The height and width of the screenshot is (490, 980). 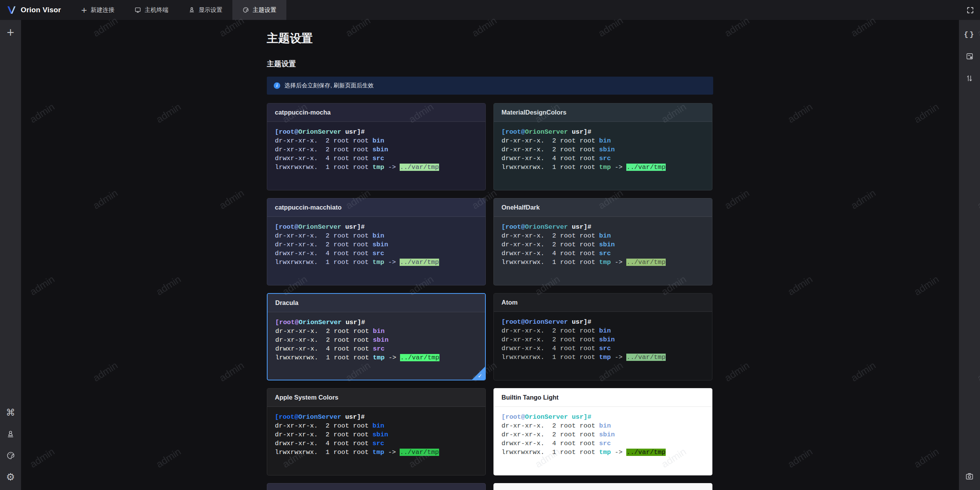 I want to click on theme-card: MaterialDesignColors [root@OrionServer u…, so click(x=603, y=147).